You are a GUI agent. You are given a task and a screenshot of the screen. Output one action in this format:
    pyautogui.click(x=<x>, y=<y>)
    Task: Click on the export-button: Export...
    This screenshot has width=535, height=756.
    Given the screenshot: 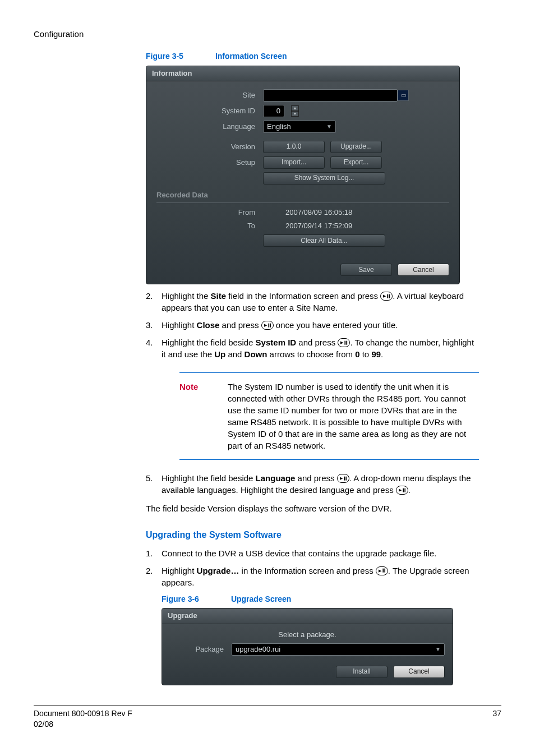 What is the action you would take?
    pyautogui.click(x=356, y=163)
    